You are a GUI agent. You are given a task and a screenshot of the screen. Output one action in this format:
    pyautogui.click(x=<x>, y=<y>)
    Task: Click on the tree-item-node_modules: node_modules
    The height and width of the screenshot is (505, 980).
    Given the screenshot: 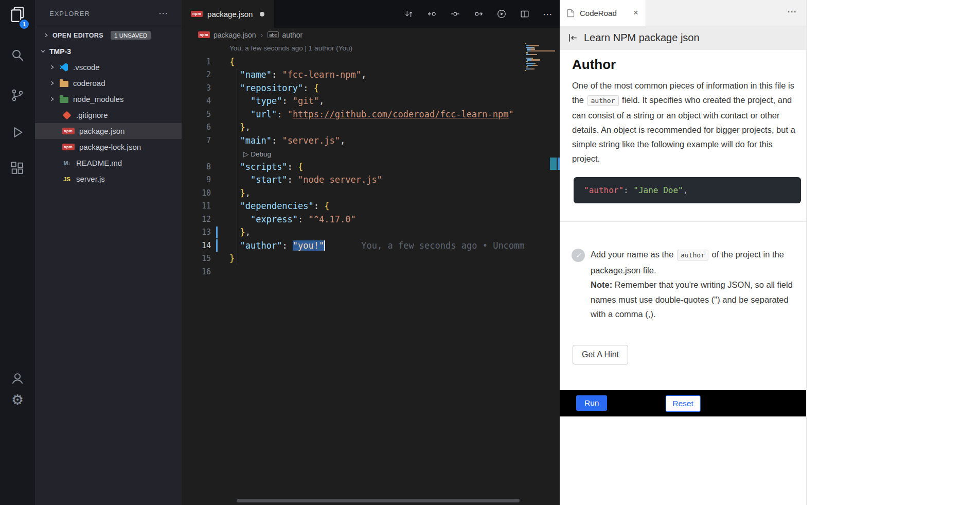 What is the action you would take?
    pyautogui.click(x=108, y=99)
    